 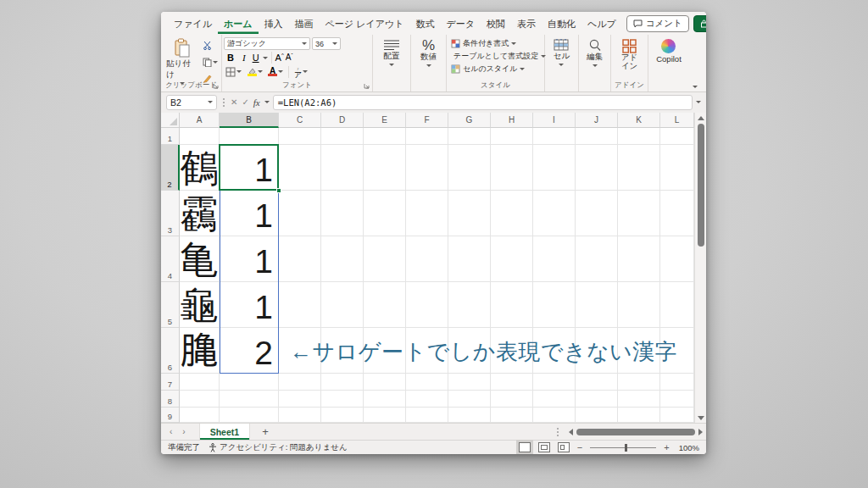 What do you see at coordinates (170, 259) in the screenshot?
I see `row-header-4: 4` at bounding box center [170, 259].